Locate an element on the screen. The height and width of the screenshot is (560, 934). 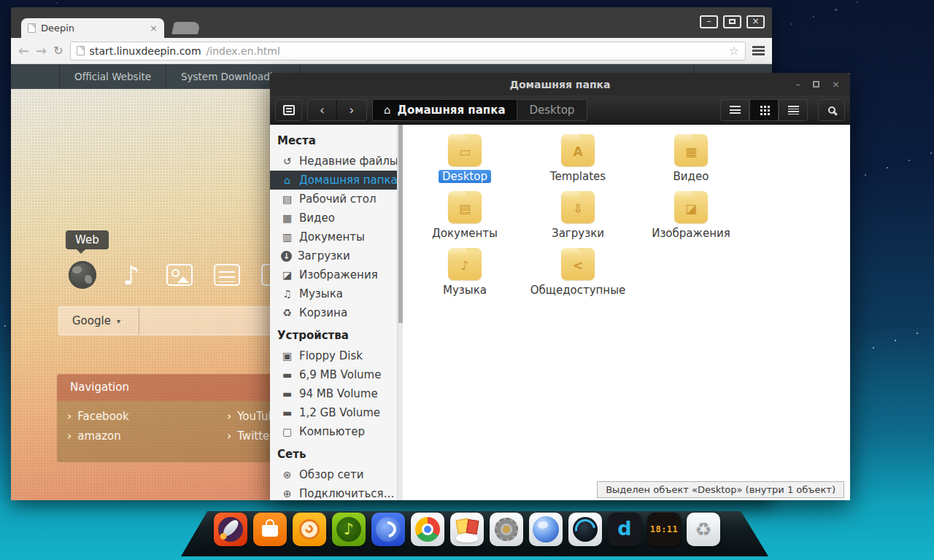
fm-app-menu-button is located at coordinates (289, 110).